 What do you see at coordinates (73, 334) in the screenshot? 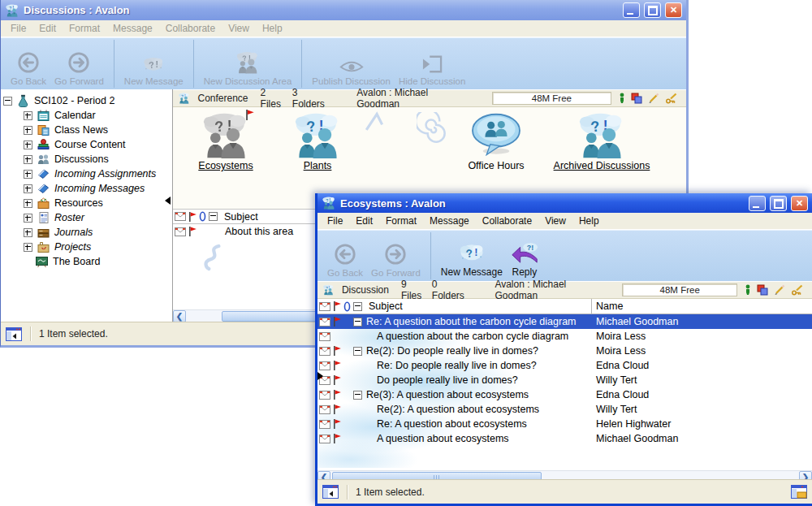
I see `status-text: 1 Item selected.` at bounding box center [73, 334].